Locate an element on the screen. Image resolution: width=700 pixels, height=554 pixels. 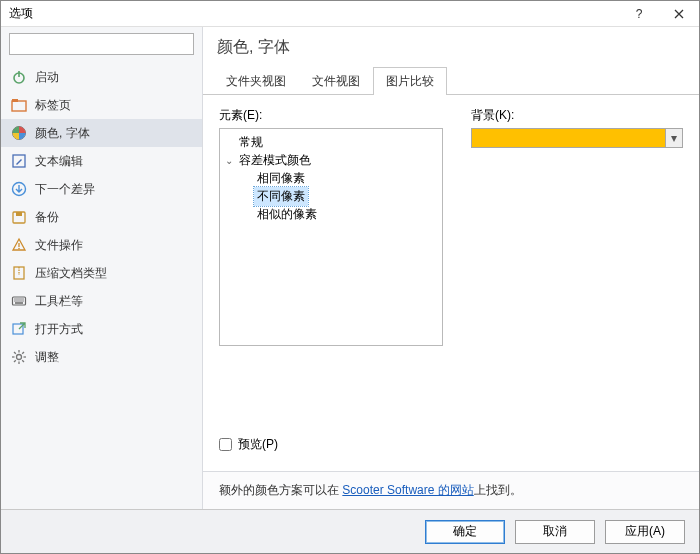
scooter-link: Scooter Software 的网站 is located at coordinates (408, 490).